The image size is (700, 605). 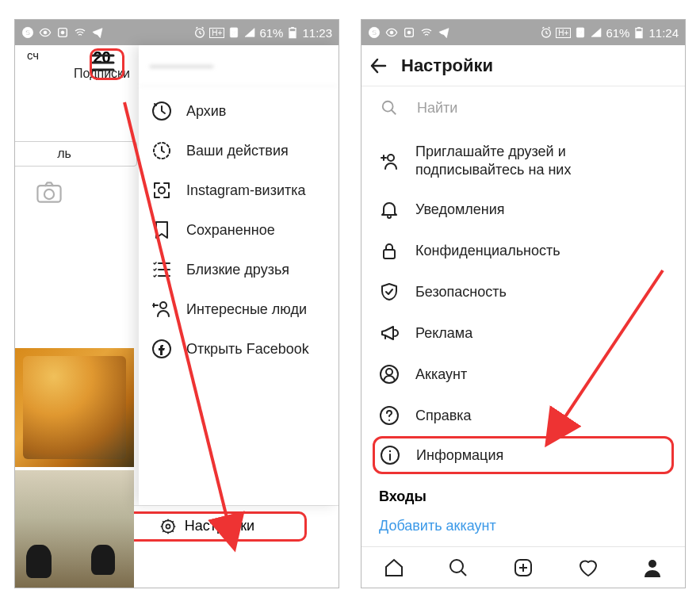 What do you see at coordinates (390, 455) in the screenshot?
I see `info-icon` at bounding box center [390, 455].